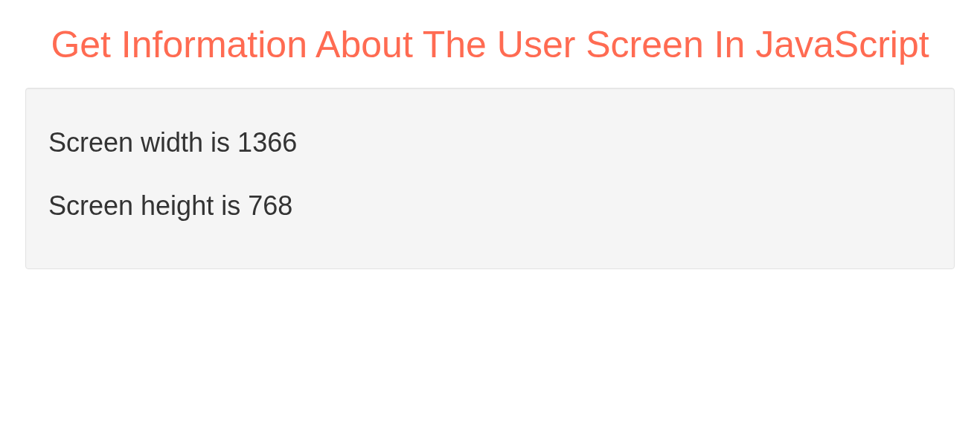 Image resolution: width=980 pixels, height=441 pixels. Describe the element at coordinates (490, 207) in the screenshot. I see `screen-height-text: Screen height is 768` at that location.